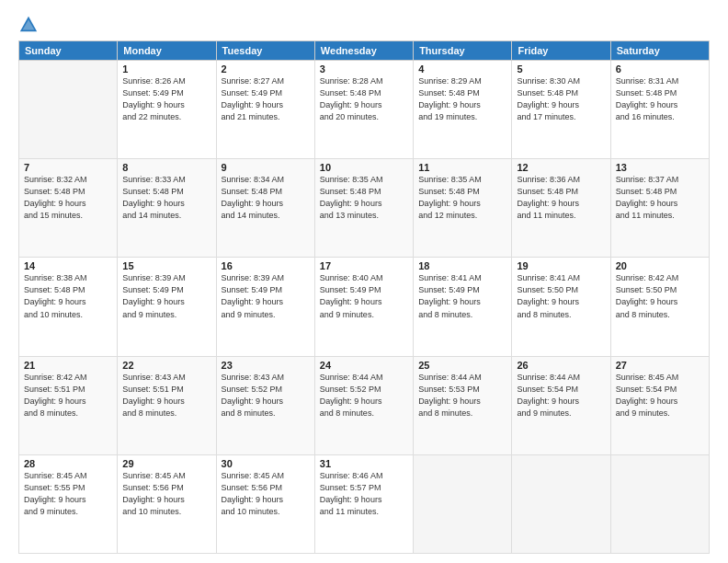 The width and height of the screenshot is (728, 563). What do you see at coordinates (364, 110) in the screenshot?
I see `calendar-cell: 3Sunrise: 8:28 AMSunset: 5:48 PMDaylight…` at bounding box center [364, 110].